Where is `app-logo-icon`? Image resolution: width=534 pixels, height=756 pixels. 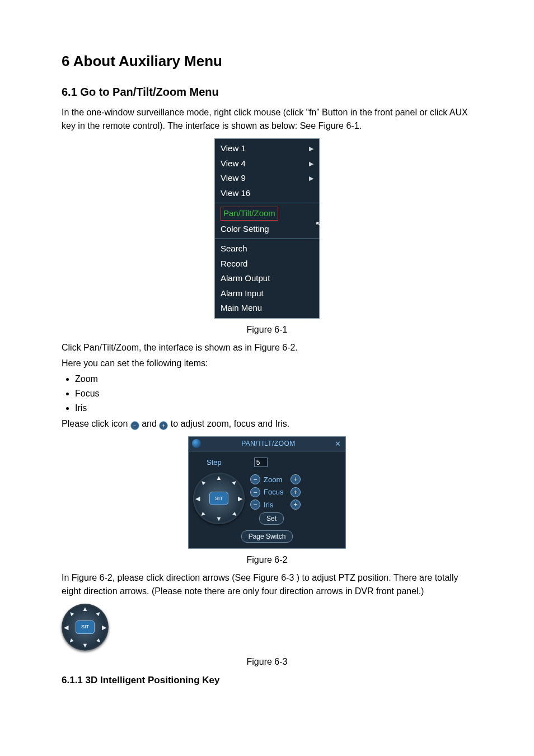 app-logo-icon is located at coordinates (196, 444).